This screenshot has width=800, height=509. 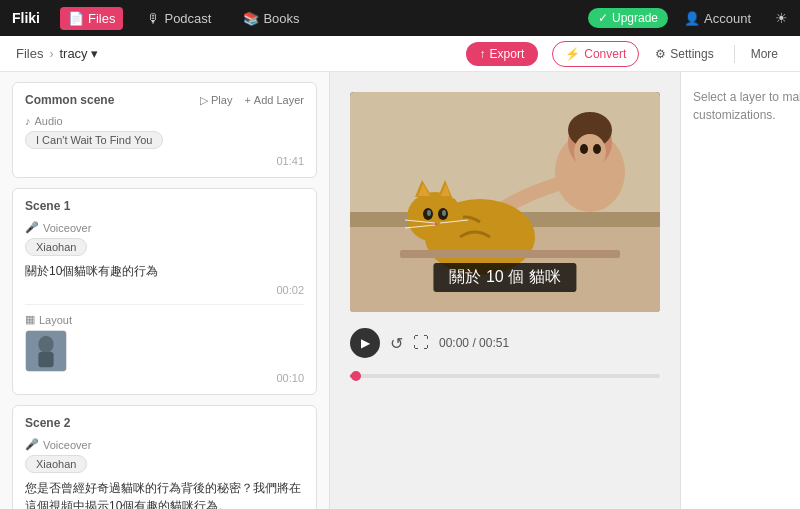 What do you see at coordinates (635, 18) in the screenshot?
I see `upgrade-label: Upgrade` at bounding box center [635, 18].